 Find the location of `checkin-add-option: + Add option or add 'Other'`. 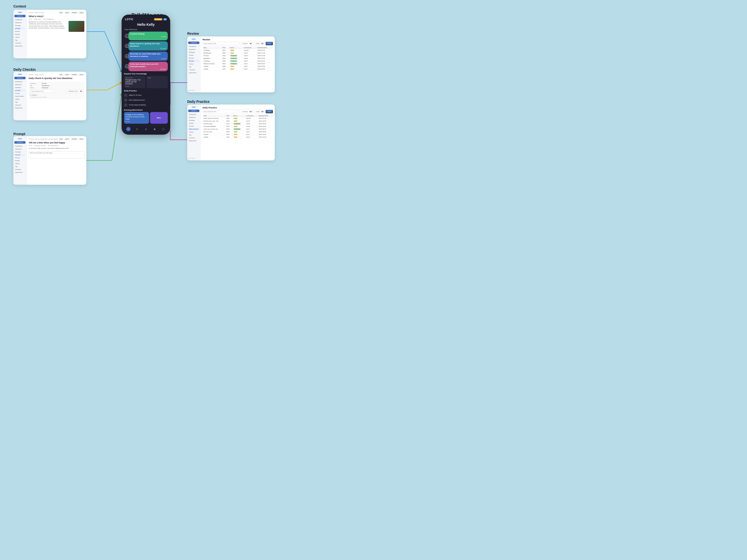

checkin-add-option: + Add option or add 'Other' is located at coordinates (38, 97).